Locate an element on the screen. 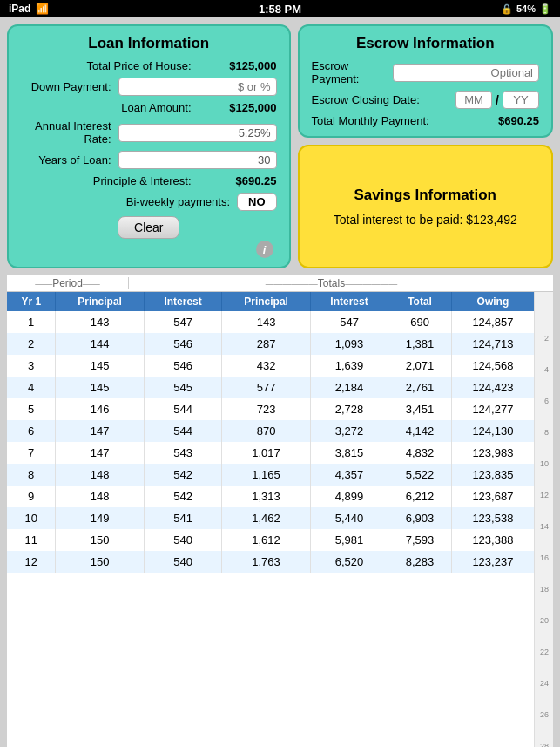  status-right: 🔒 54% 🔋 is located at coordinates (526, 9).